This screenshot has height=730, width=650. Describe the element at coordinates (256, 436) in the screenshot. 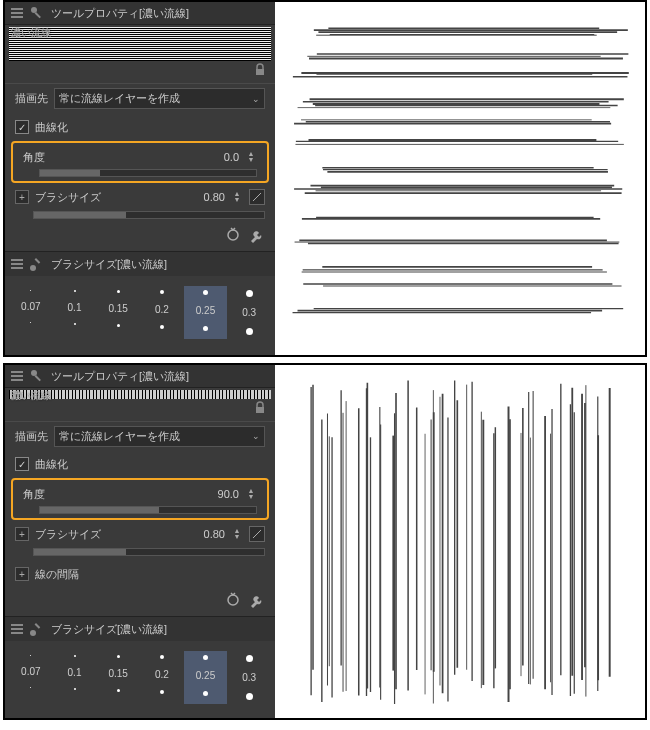

I see `chevron-down-icon: ⌄` at that location.